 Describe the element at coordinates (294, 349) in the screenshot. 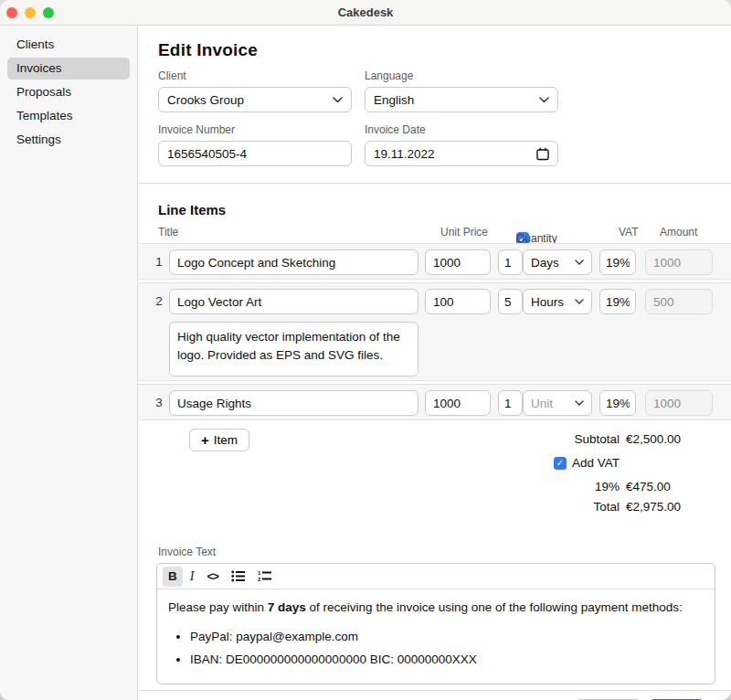

I see `item-description-textarea: High quality vector implementation of th…` at that location.